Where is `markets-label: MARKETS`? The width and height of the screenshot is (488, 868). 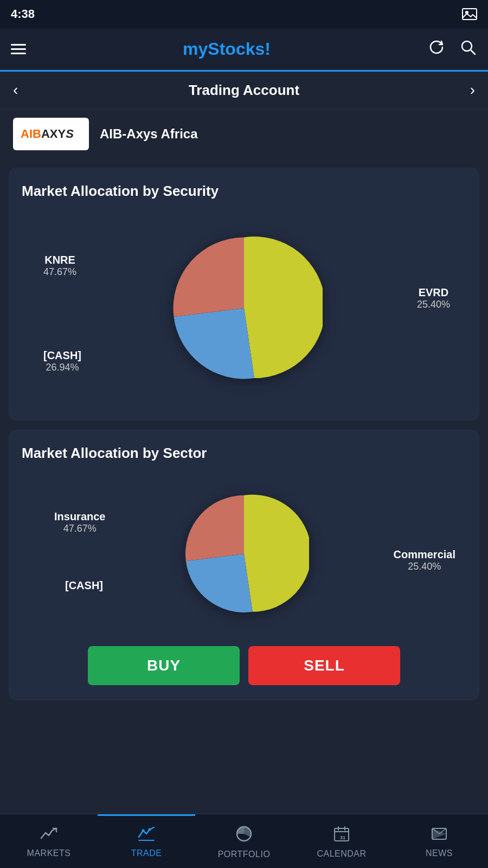 markets-label: MARKETS is located at coordinates (49, 853).